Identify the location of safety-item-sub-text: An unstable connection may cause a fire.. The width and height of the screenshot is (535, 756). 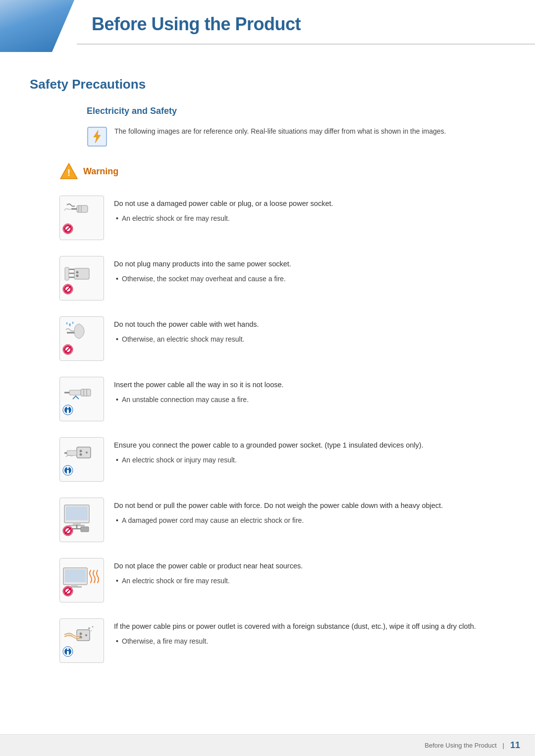
(310, 400).